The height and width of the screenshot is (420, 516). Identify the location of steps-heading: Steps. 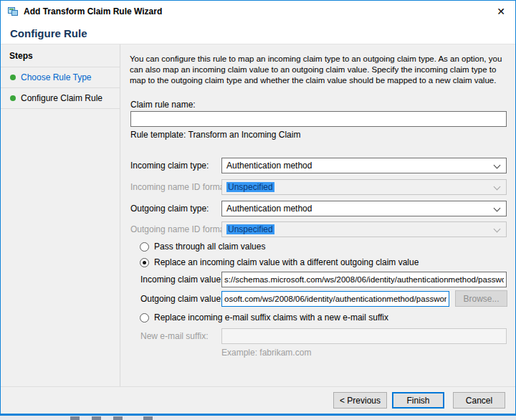
(60, 56).